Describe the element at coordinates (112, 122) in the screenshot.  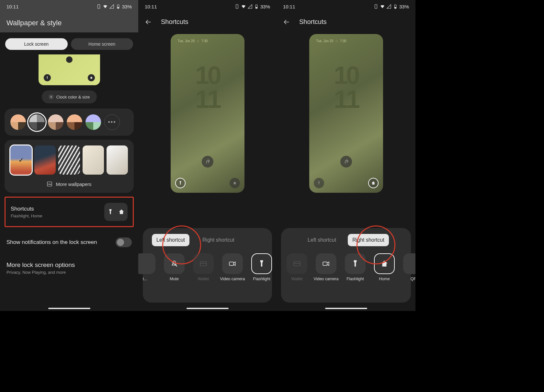
I see `more-colors-button: •••` at that location.